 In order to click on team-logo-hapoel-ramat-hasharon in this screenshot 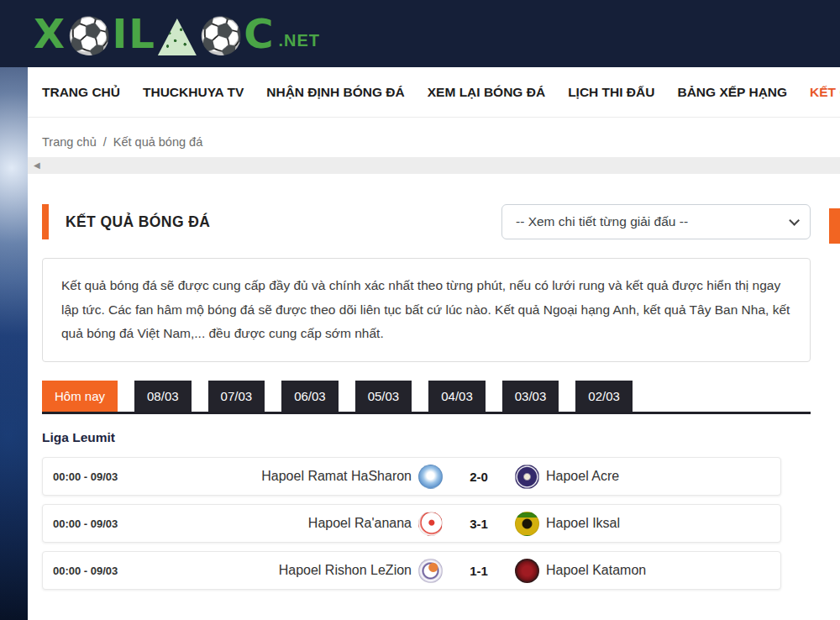, I will do `click(430, 477)`.